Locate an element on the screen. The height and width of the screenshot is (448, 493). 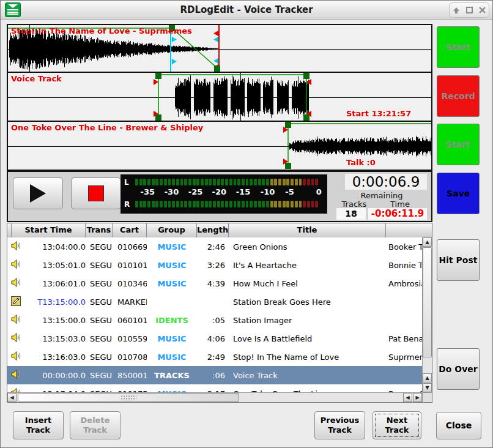
scroll-grip is located at coordinates (128, 398).